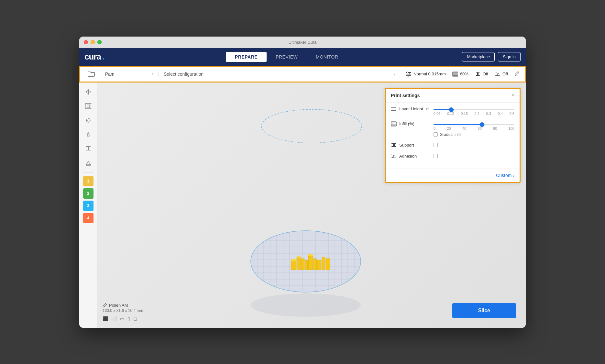  I want to click on signin-button: Sign in, so click(509, 57).